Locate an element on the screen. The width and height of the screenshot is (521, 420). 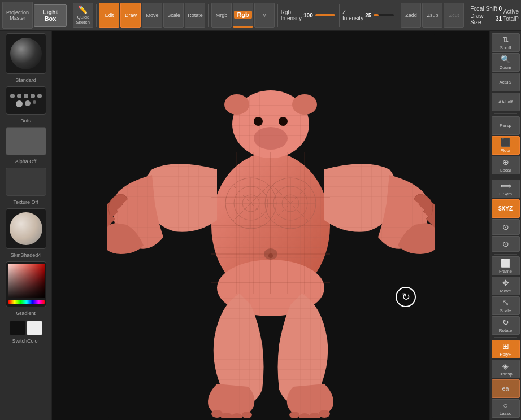
right-panel-sep is located at coordinates (506, 114).